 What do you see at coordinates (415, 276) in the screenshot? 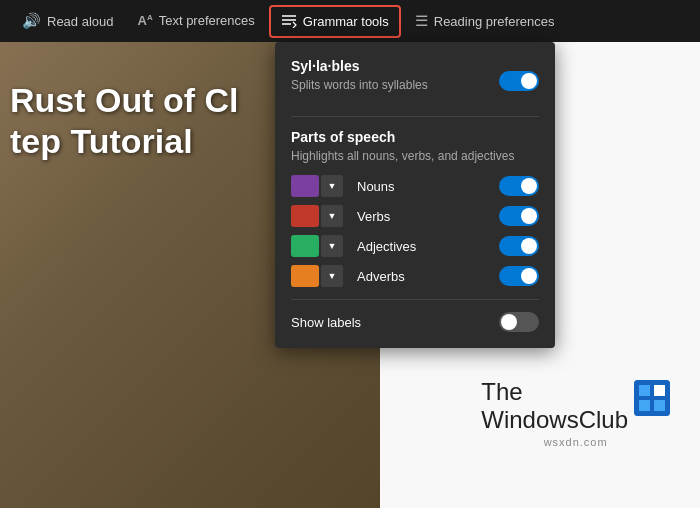
I see `adverbs-row: ▼ Adverbs` at bounding box center [415, 276].